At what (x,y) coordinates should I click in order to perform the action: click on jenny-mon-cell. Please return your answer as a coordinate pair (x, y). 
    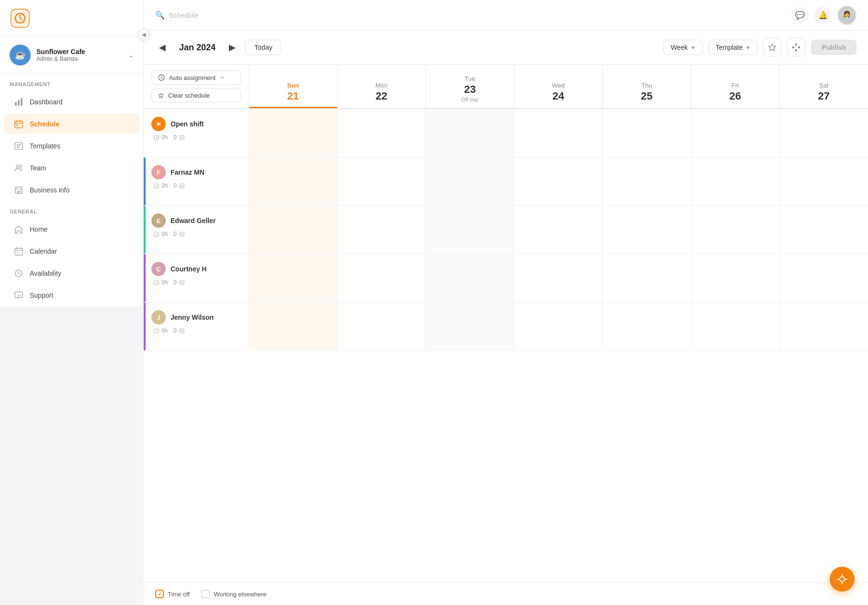
    Looking at the image, I should click on (382, 326).